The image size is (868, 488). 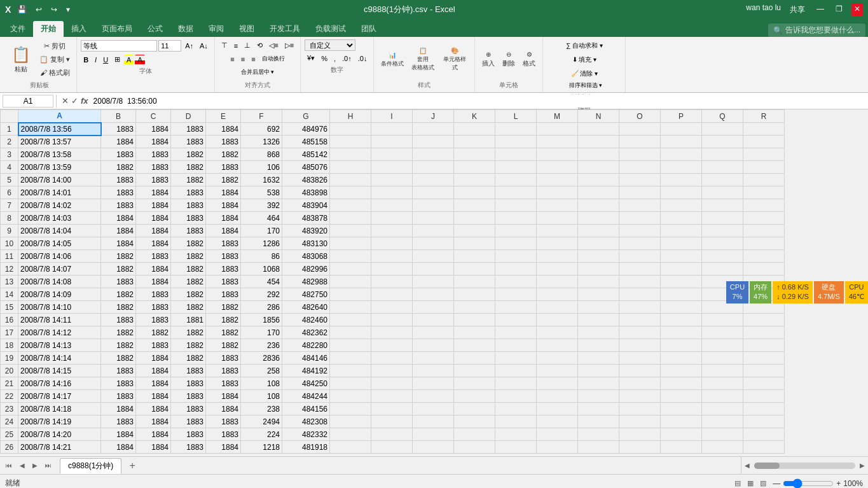 What do you see at coordinates (805, 466) in the screenshot?
I see `scroll-track` at bounding box center [805, 466].